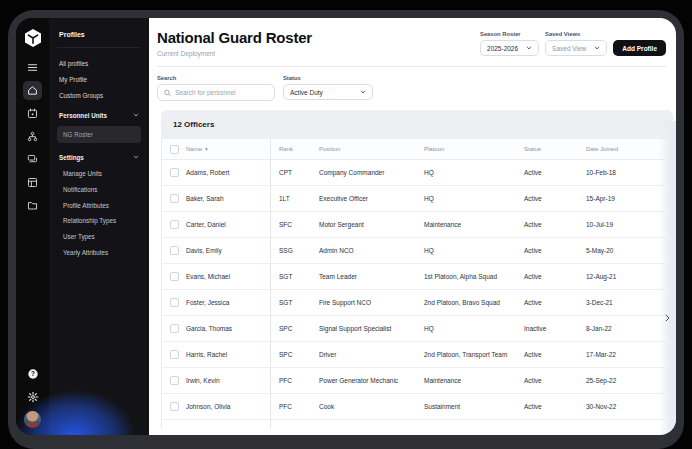 The image size is (692, 449). What do you see at coordinates (555, 149) in the screenshot?
I see `column-header-status: Status` at bounding box center [555, 149].